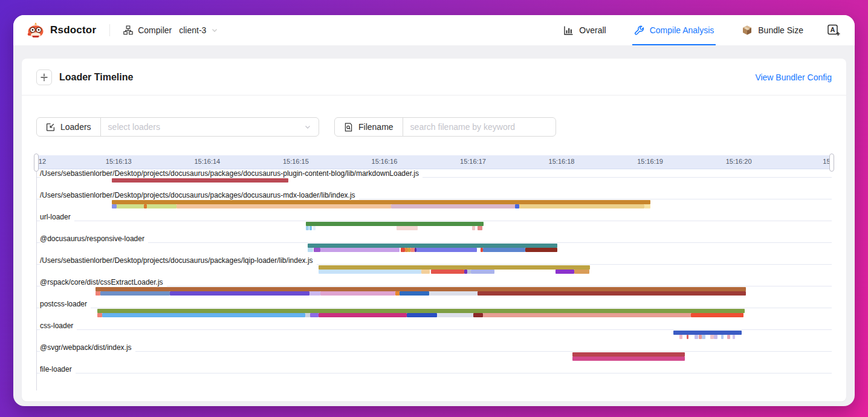  I want to click on axis-tick-label: 15:16:18, so click(562, 161).